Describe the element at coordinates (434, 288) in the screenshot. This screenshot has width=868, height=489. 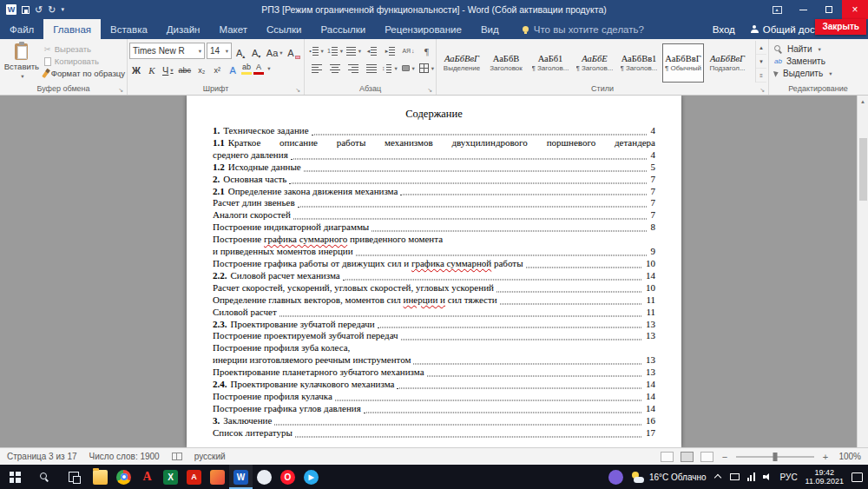
I see `toc-entry: Расчет скоростей, ускорений, угловых ско…` at that location.